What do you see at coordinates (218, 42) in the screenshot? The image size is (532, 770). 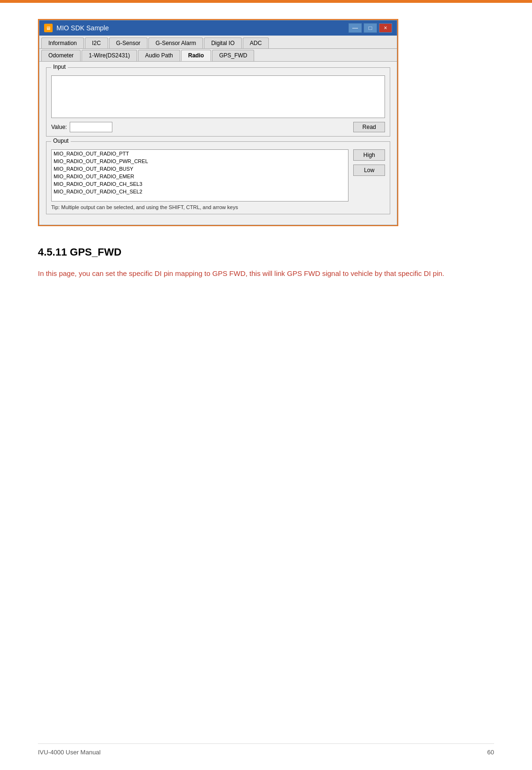 I see `tabs-row1: Information I2C G-Sensor G-Sensor Alarm …` at bounding box center [218, 42].